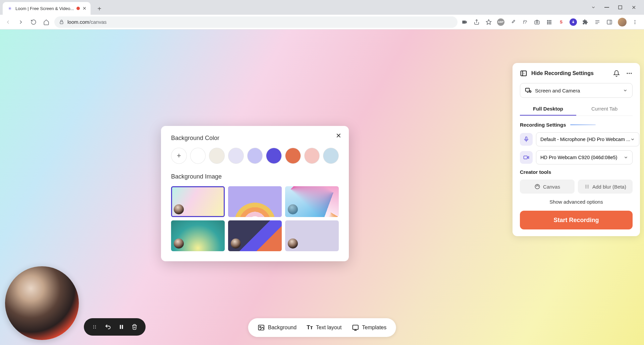 This screenshot has width=644, height=345. I want to click on screen-camera-icon, so click(528, 90).